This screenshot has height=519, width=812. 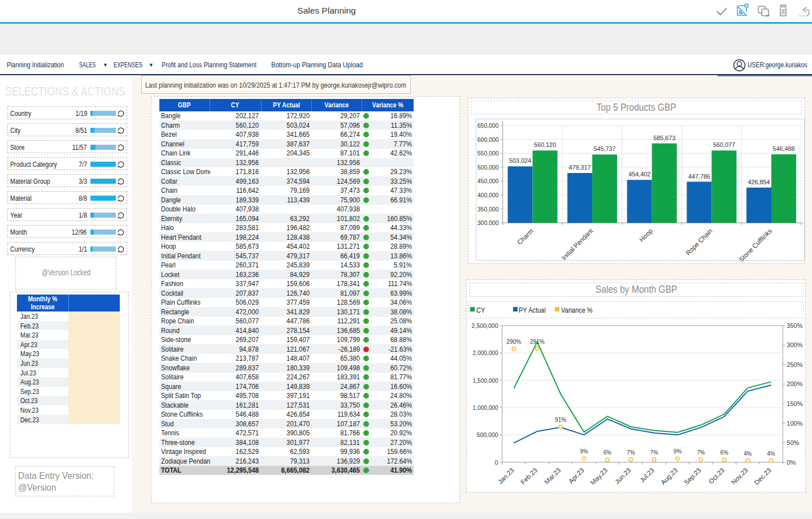 I want to click on svg-text: Mar.23, so click(x=553, y=476).